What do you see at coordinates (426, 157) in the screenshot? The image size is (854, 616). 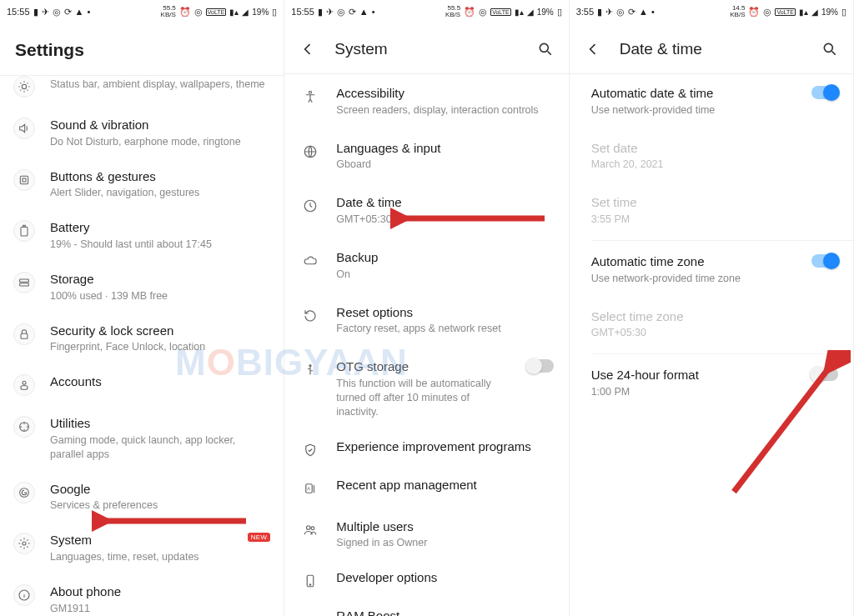 I see `system-item-languages: Languages & inputGboard` at bounding box center [426, 157].